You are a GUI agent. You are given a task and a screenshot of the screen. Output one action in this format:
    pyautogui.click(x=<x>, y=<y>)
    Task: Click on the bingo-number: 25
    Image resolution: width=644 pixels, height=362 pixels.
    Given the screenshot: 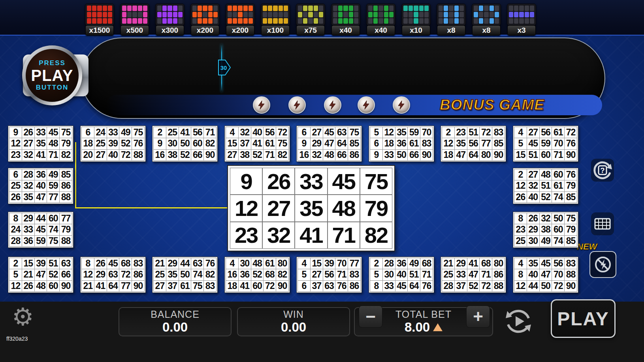 What is the action you would take?
    pyautogui.click(x=16, y=186)
    